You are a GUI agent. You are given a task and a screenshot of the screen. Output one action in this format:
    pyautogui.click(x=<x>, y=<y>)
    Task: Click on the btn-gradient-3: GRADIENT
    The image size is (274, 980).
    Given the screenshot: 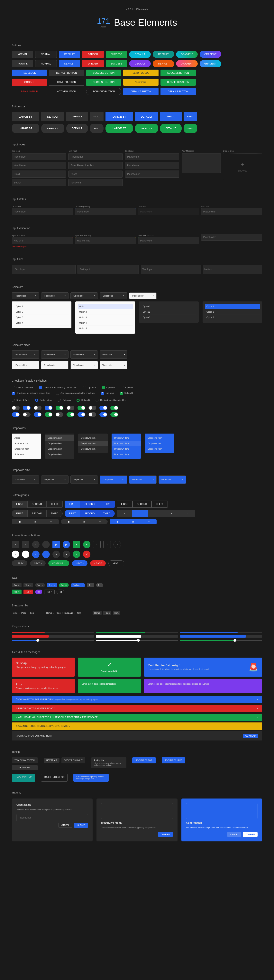 What is the action you would take?
    pyautogui.click(x=187, y=64)
    